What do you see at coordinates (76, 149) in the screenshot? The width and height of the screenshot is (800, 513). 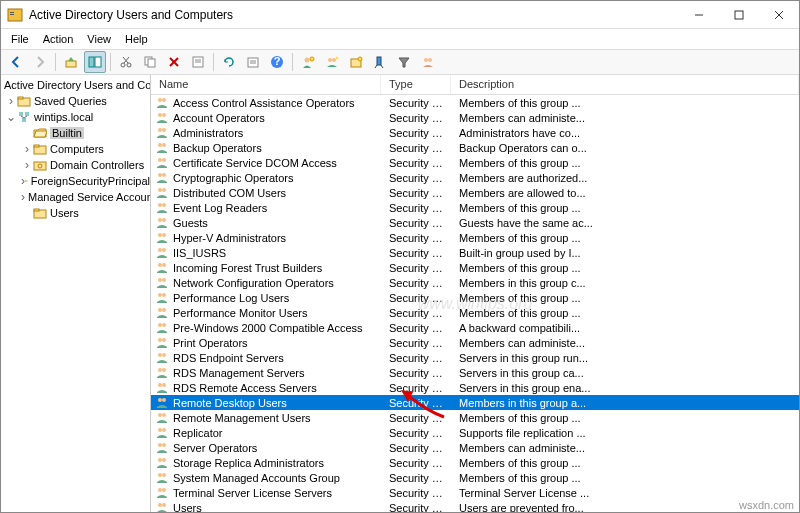 I see `tree-computers: › Computers` at bounding box center [76, 149].